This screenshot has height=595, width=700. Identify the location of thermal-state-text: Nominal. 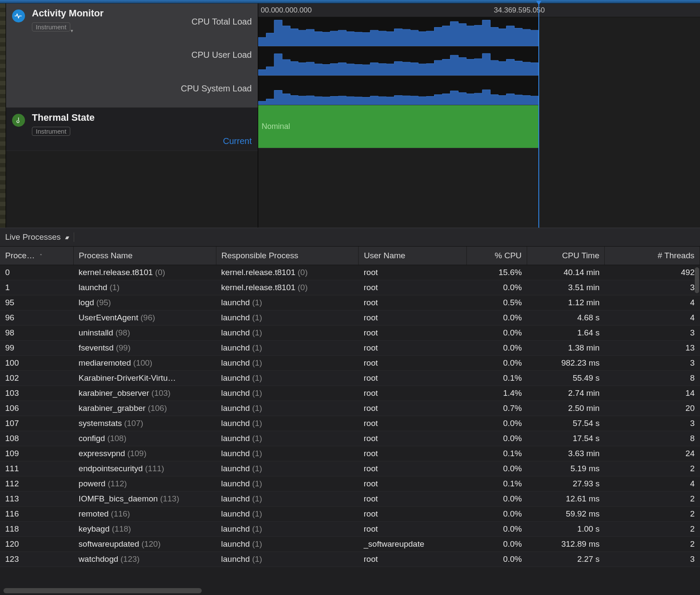
(276, 127).